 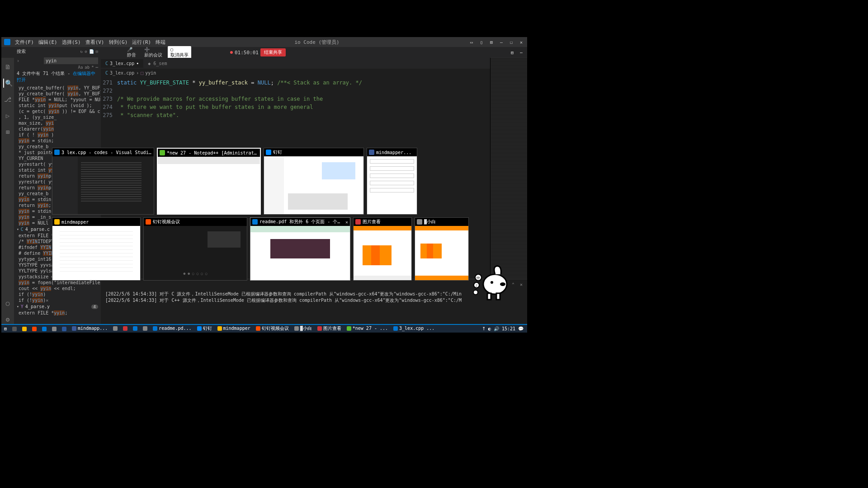 I want to click on menu-selection: 选择(S), so click(x=71, y=42).